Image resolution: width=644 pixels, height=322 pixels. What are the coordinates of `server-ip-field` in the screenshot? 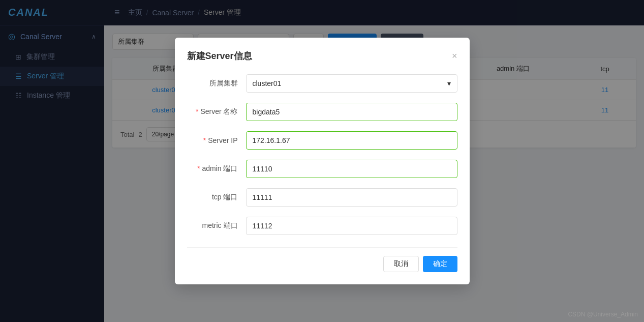 It's located at (352, 140).